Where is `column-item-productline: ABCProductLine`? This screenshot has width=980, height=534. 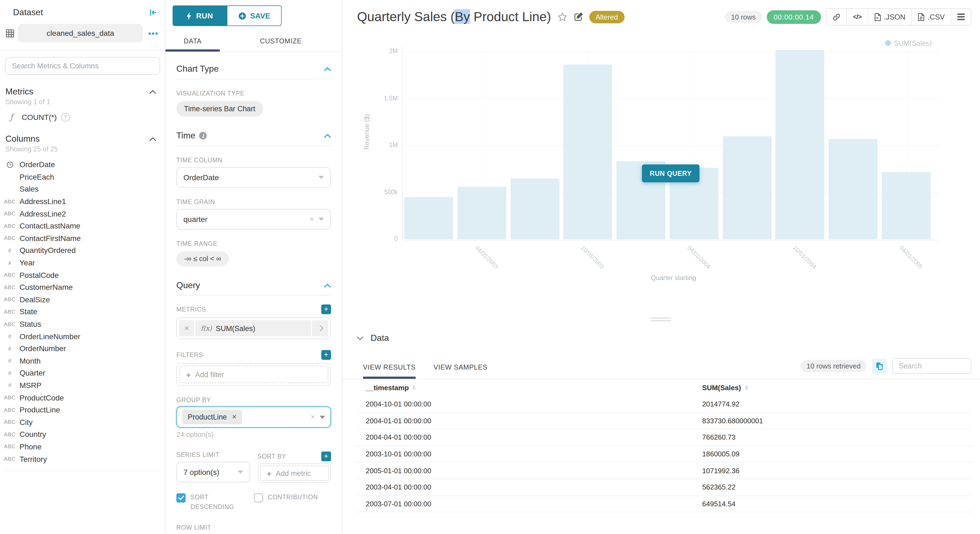 column-item-productline: ABCProductLine is located at coordinates (83, 410).